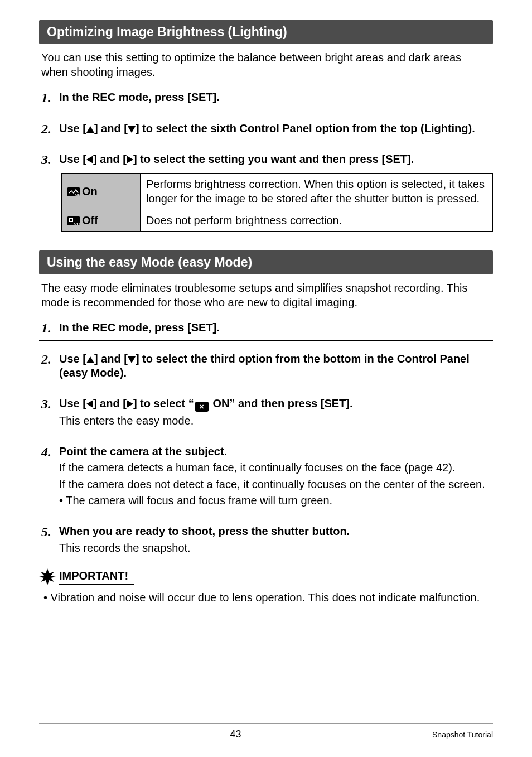 The height and width of the screenshot is (757, 532). I want to click on step-text: Use [] and [] to select the sixth Contro…, so click(275, 129).